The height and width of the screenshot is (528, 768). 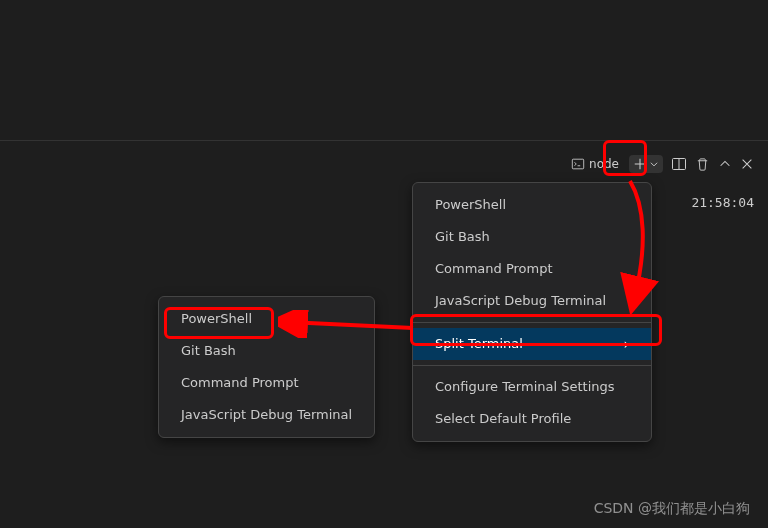 What do you see at coordinates (702, 164) in the screenshot?
I see `kill-terminal-button` at bounding box center [702, 164].